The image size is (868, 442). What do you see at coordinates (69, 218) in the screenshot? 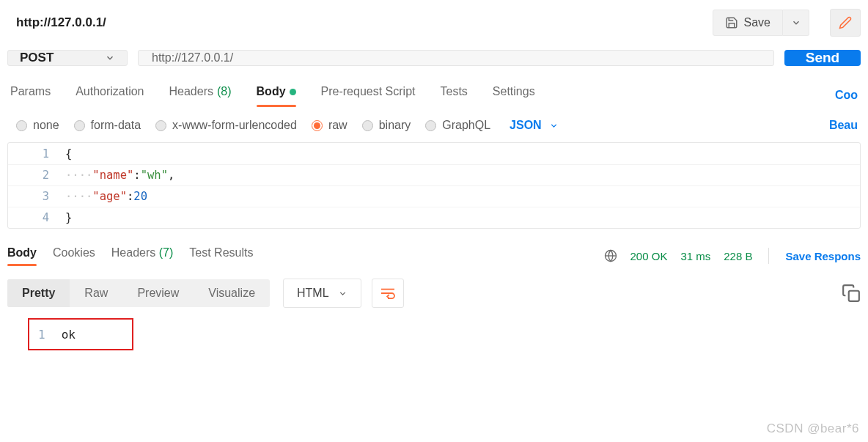
I see `code-content: }` at bounding box center [69, 218].